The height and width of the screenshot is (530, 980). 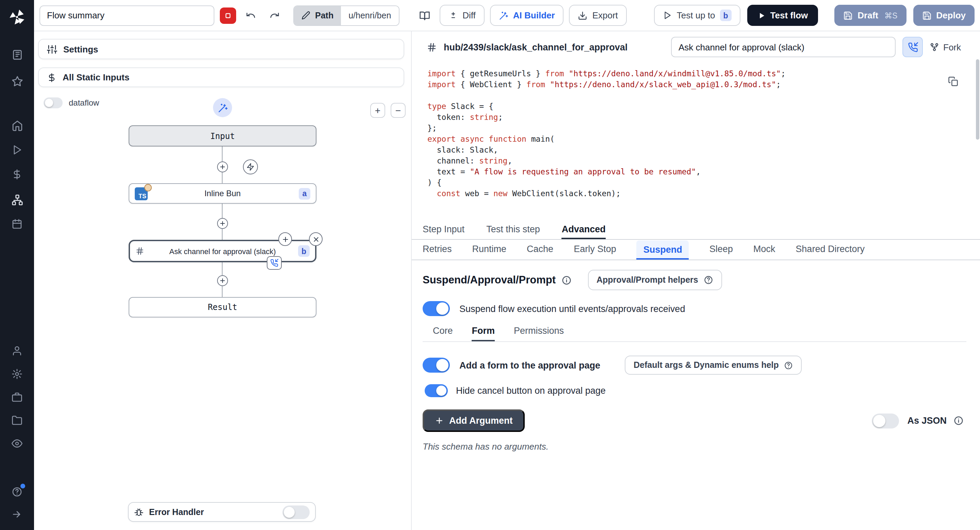 What do you see at coordinates (663, 250) in the screenshot?
I see `tab-suspend: Suspend` at bounding box center [663, 250].